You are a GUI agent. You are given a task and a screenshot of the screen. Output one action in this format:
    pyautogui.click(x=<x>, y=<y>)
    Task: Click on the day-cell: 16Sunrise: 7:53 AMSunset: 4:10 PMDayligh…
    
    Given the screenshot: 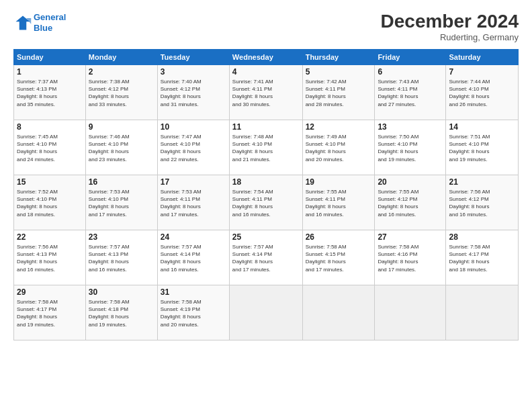 What is the action you would take?
    pyautogui.click(x=121, y=203)
    